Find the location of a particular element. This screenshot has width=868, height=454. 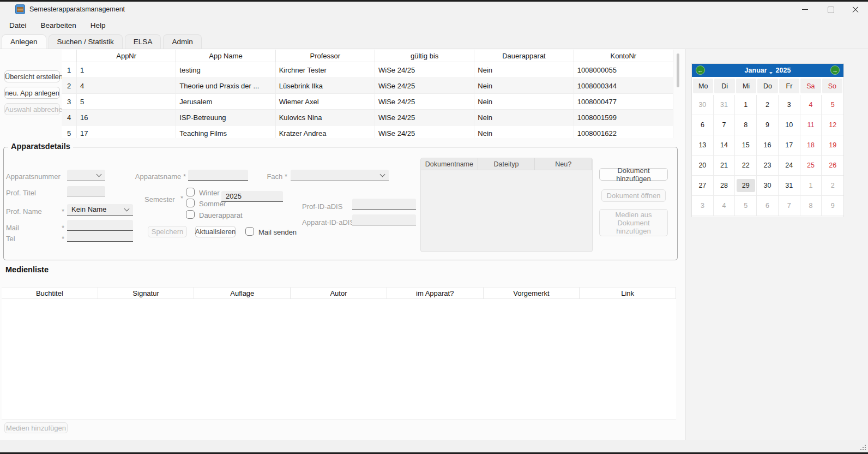

calendar-day: 29 is located at coordinates (746, 186).